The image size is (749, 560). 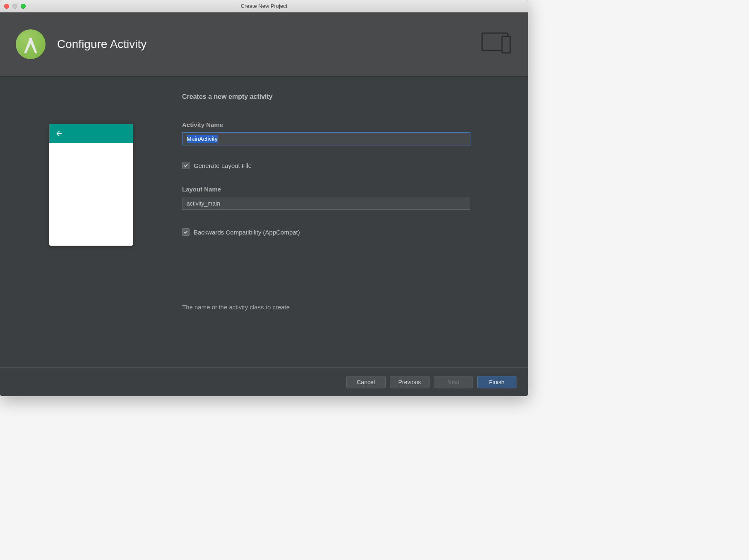 I want to click on minimize-window-button, so click(x=15, y=6).